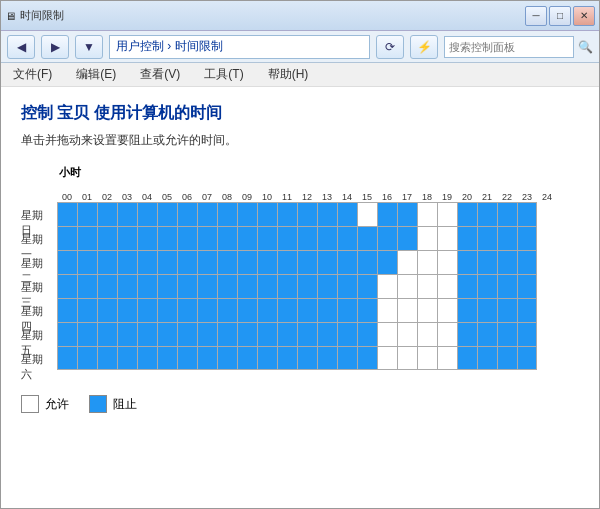 The width and height of the screenshot is (600, 509). Describe the element at coordinates (584, 16) in the screenshot. I see `close-button: ✕` at that location.